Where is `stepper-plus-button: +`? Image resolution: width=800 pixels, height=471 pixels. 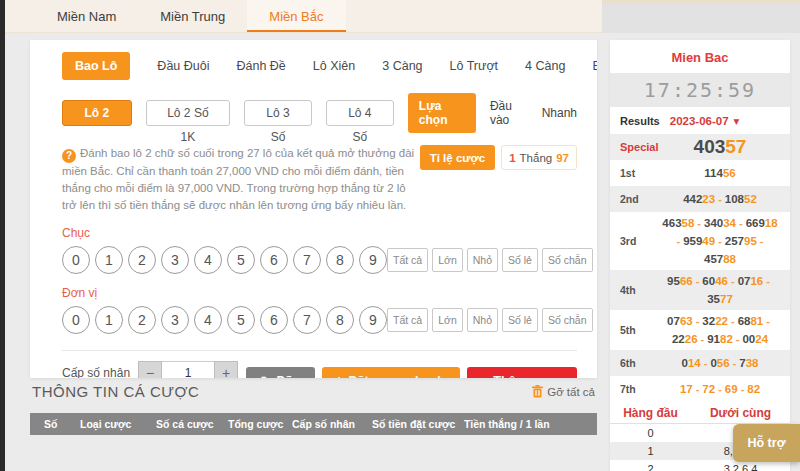 stepper-plus-button: + is located at coordinates (226, 370).